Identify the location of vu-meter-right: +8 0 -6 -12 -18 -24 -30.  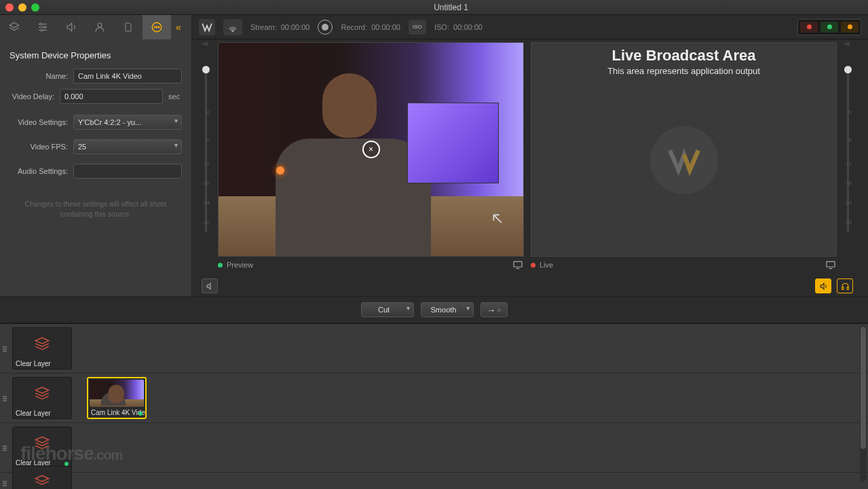
(848, 141).